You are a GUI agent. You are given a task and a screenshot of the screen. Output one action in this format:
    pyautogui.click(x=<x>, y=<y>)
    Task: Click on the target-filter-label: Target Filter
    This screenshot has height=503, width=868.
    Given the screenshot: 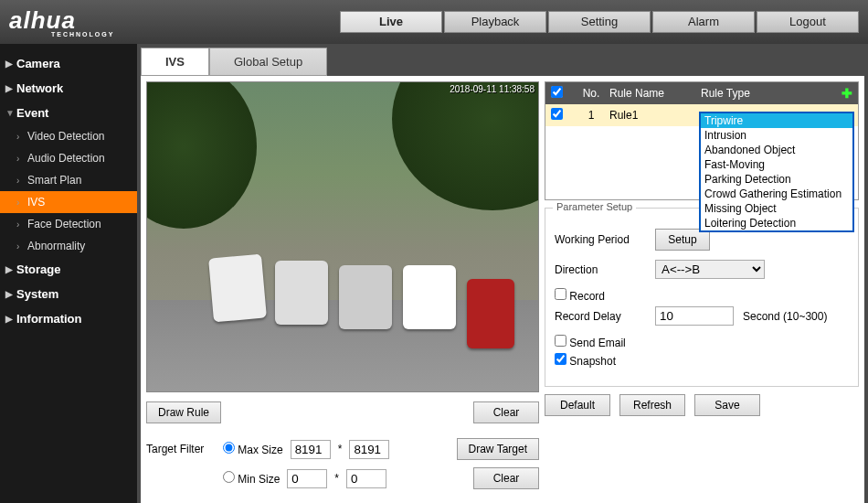 What is the action you would take?
    pyautogui.click(x=181, y=449)
    